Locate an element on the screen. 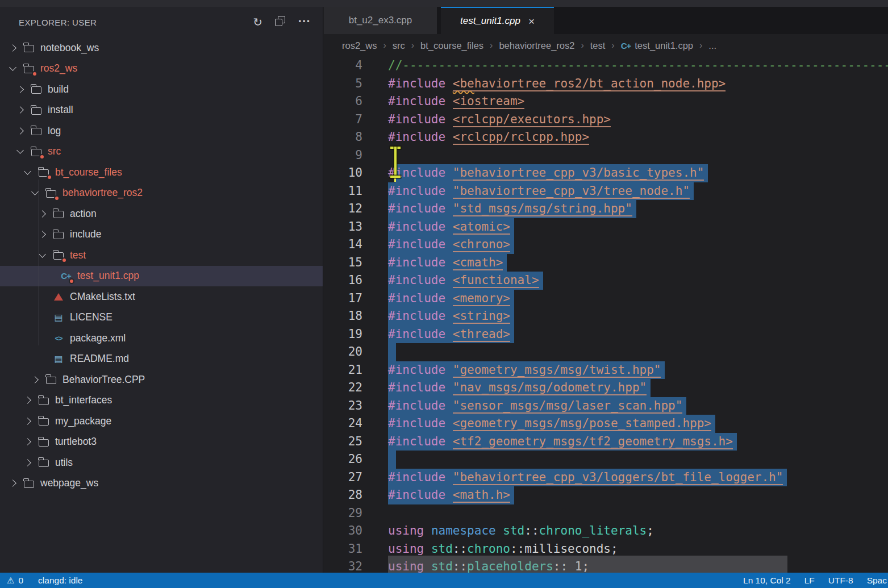 This screenshot has height=588, width=888. breadcrumb-item-...: ... is located at coordinates (712, 45).